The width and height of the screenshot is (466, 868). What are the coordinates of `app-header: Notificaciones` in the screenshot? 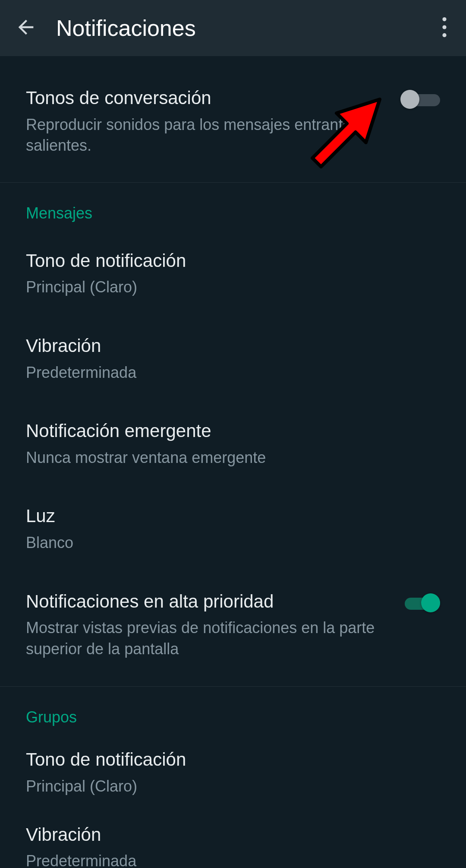 It's located at (233, 28).